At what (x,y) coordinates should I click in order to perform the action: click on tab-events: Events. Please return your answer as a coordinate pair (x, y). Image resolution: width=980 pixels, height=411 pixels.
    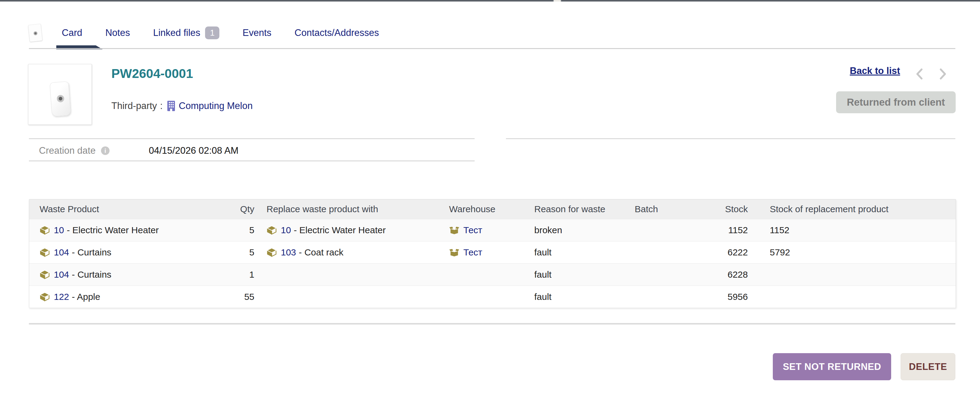
    Looking at the image, I should click on (257, 33).